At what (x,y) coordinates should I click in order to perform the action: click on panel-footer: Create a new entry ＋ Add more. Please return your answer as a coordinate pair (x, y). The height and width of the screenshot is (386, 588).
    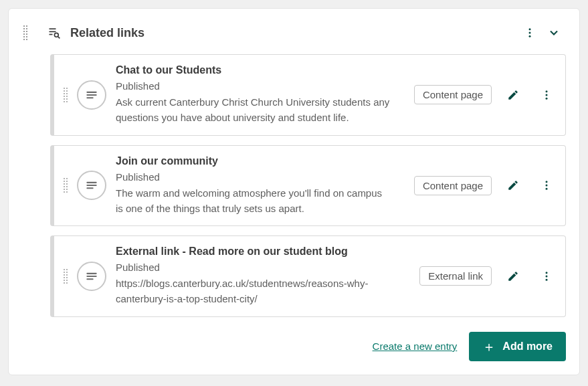
    Looking at the image, I should click on (294, 347).